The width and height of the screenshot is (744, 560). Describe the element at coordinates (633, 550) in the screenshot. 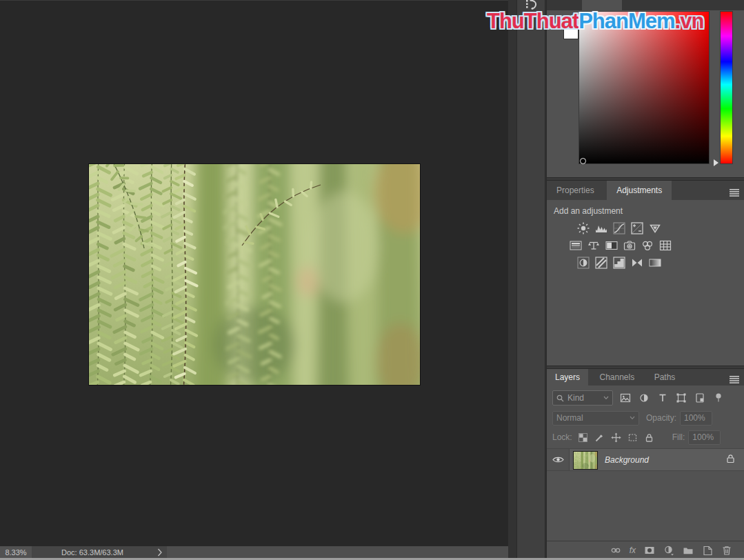

I see `layer-styles-icon: fx` at that location.